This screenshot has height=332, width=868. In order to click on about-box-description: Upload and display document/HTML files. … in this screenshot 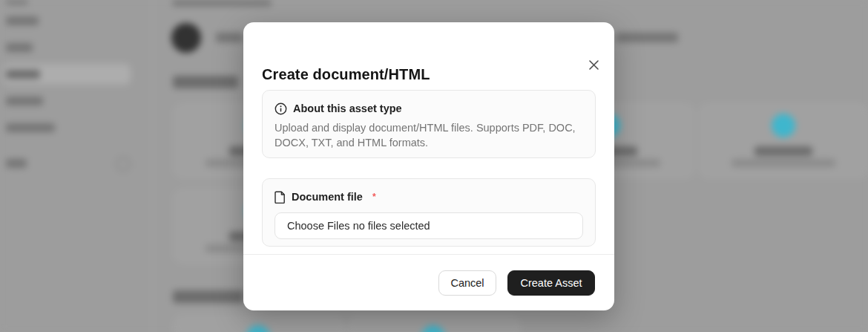, I will do `click(429, 135)`.